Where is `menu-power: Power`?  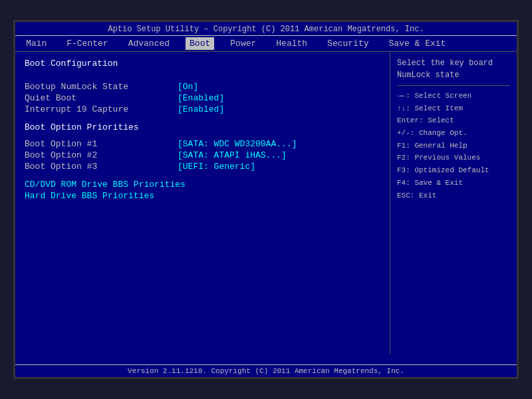 menu-power: Power is located at coordinates (243, 44).